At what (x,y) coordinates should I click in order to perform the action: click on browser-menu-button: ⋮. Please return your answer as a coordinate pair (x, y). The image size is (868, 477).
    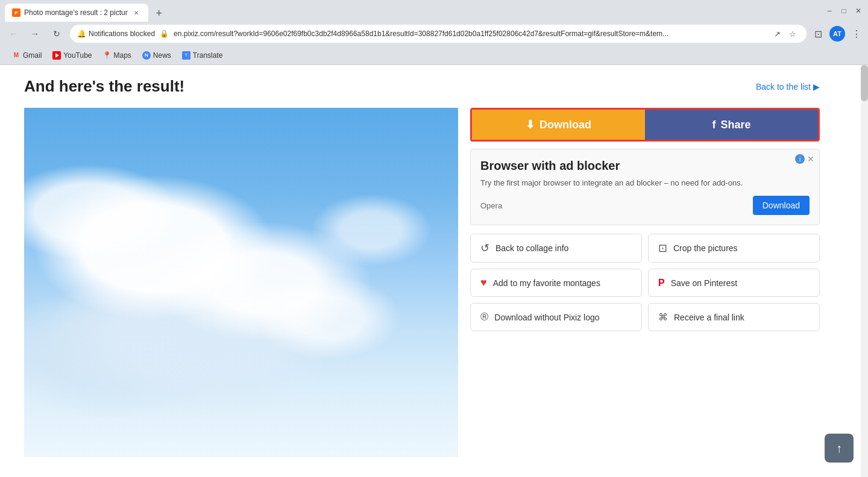
    Looking at the image, I should click on (857, 34).